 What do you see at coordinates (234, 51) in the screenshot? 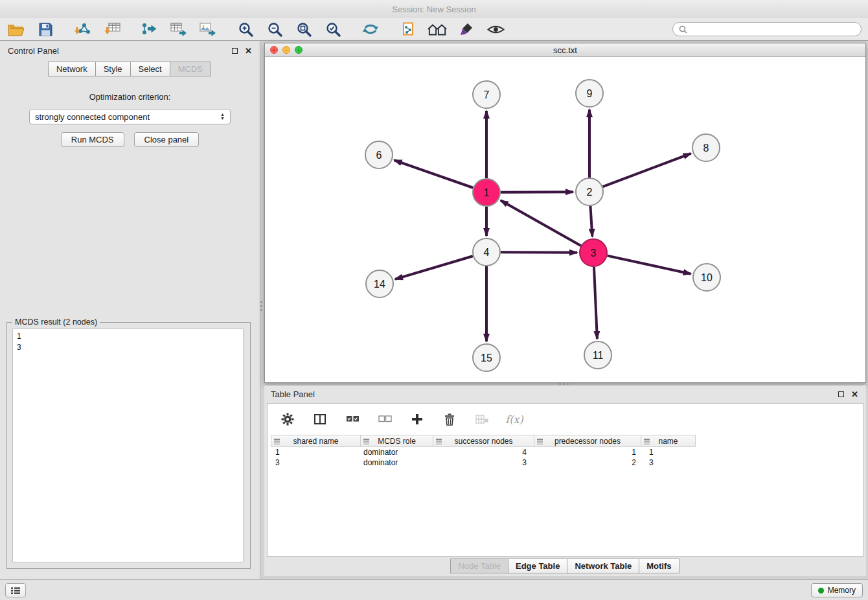
I see `float-panel-icon` at bounding box center [234, 51].